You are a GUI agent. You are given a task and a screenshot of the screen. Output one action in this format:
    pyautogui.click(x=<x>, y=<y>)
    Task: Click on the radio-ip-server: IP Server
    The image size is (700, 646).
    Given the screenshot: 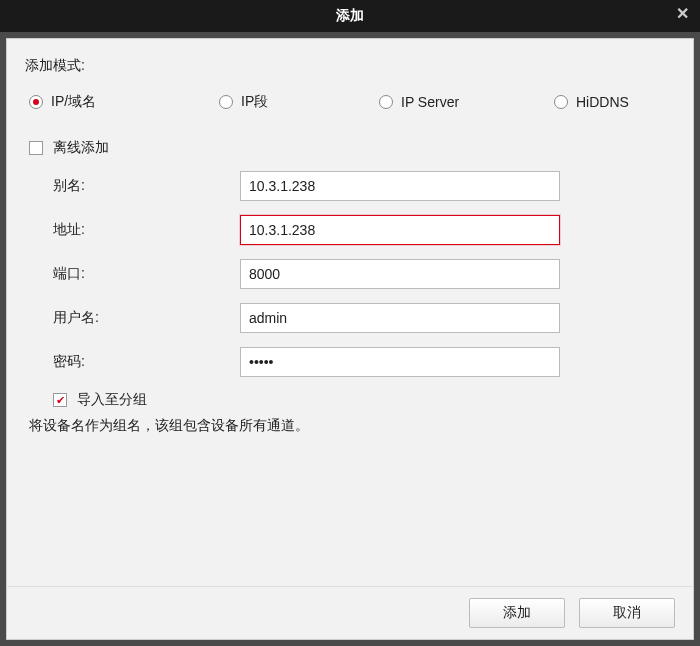 What is the action you would take?
    pyautogui.click(x=466, y=102)
    